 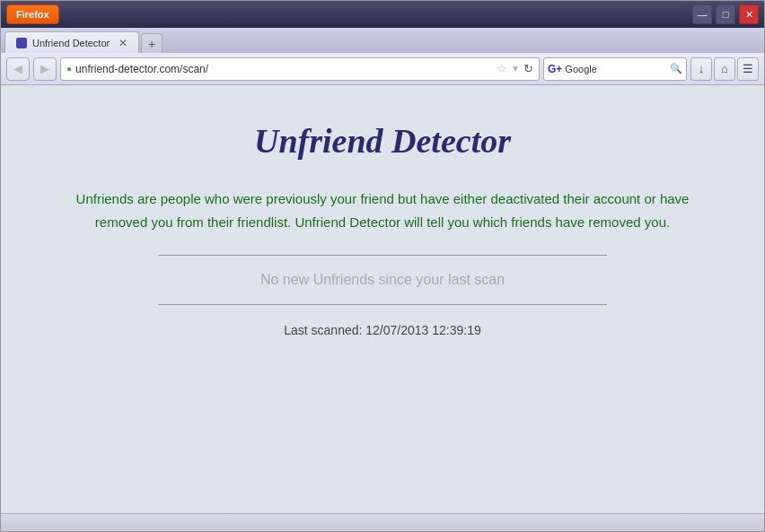 What do you see at coordinates (45, 68) in the screenshot?
I see `forward-icon: ▶` at bounding box center [45, 68].